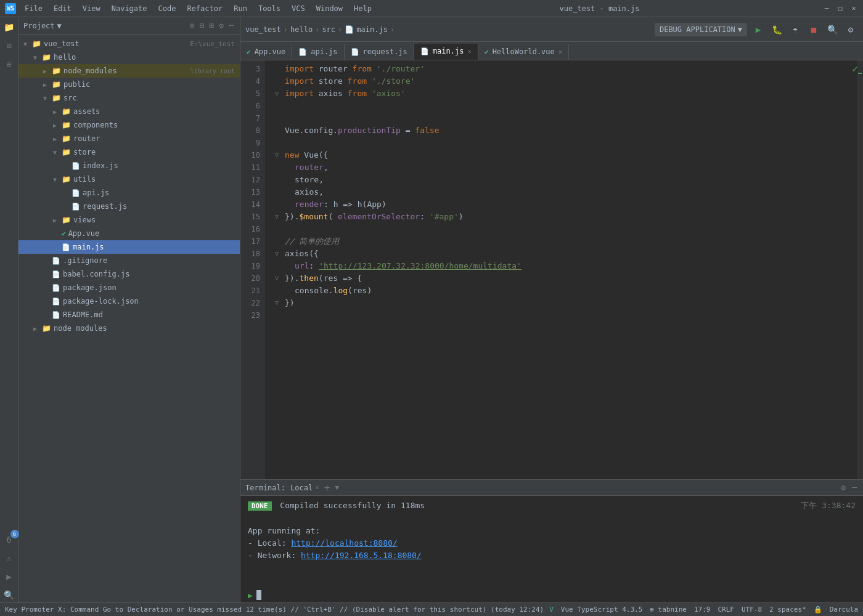  I want to click on tree-item-src: ▼ 📁 src, so click(129, 98).